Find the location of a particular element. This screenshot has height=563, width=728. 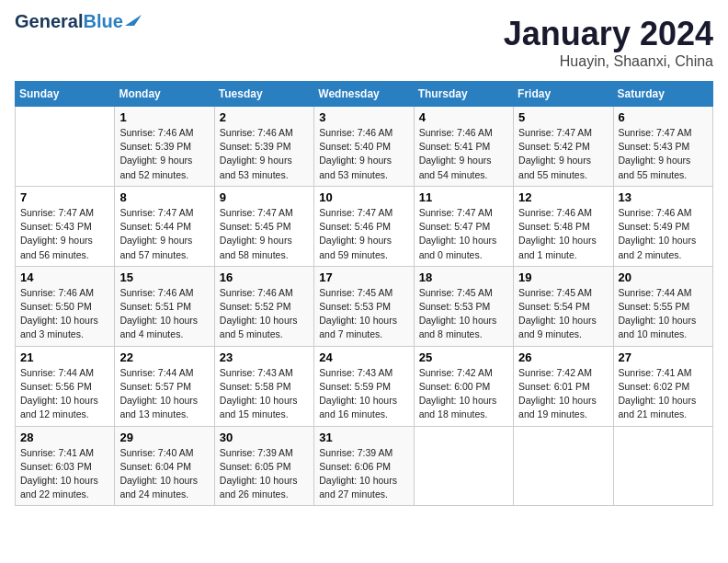

day-info: Sunrise: 7:46 AMSunset: 5:50 PMDaylight:… is located at coordinates (64, 315).